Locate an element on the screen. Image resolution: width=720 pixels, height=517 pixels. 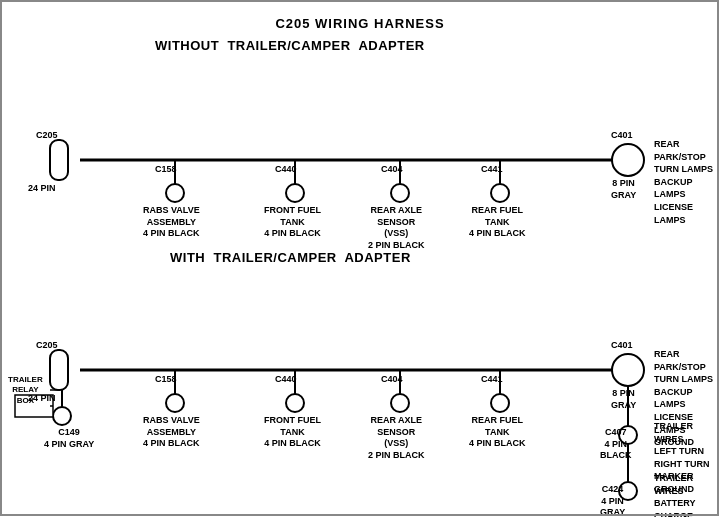
c424-label: C4244 PINGRAY is located at coordinates (612, 500).